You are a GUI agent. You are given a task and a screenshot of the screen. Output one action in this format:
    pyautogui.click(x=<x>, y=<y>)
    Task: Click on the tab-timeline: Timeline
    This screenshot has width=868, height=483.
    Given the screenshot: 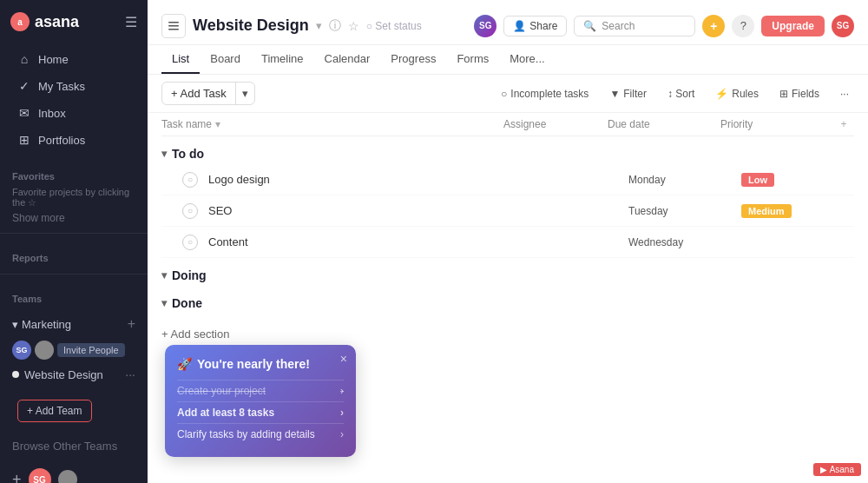 What is the action you would take?
    pyautogui.click(x=283, y=59)
    